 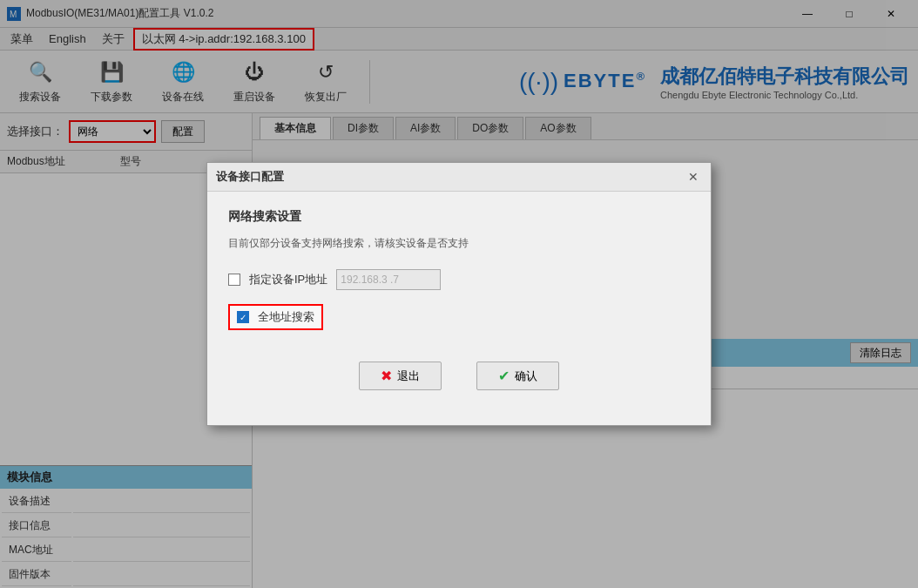 I want to click on modal-close-button: ✕, so click(x=693, y=177).